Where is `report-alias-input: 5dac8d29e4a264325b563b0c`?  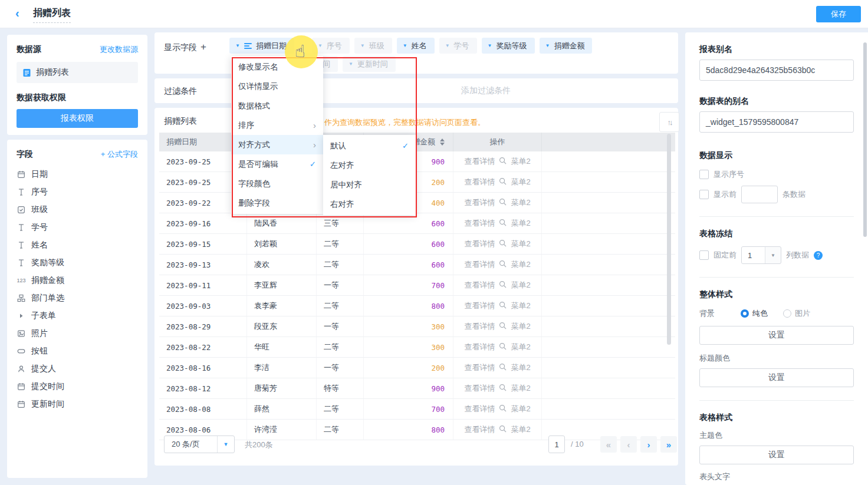
report-alias-input: 5dac8d29e4a264325b563b0c is located at coordinates (777, 70).